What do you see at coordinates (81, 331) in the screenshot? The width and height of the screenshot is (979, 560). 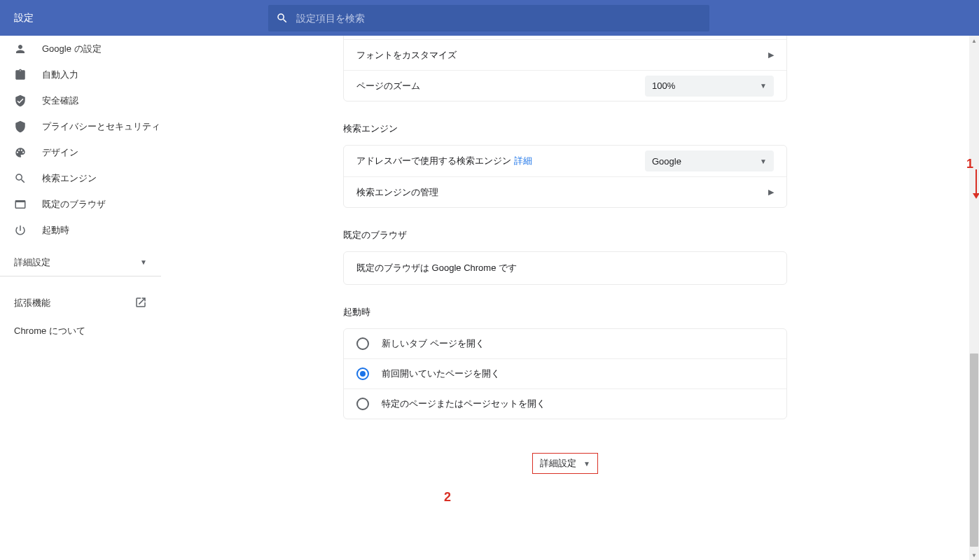 I see `sidebar-about: Chrome について` at bounding box center [81, 331].